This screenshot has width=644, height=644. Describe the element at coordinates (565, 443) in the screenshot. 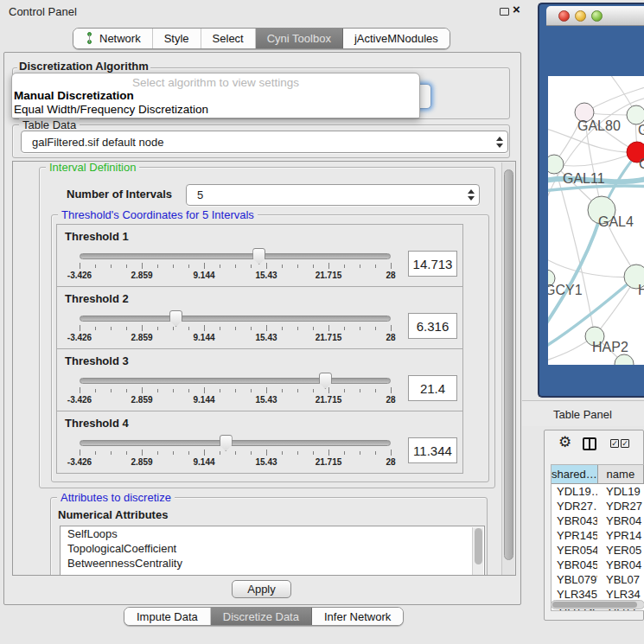

I see `gear-icon: ⚙` at that location.